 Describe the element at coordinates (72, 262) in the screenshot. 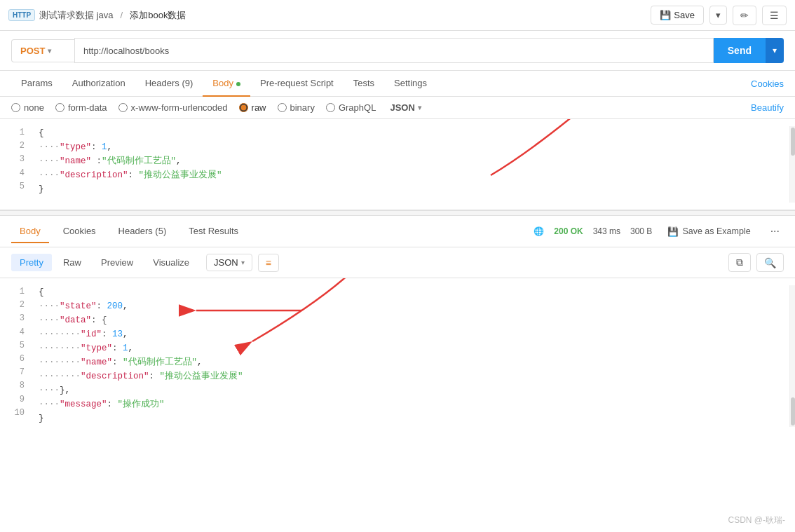

I see `fmt-tab-raw: Raw` at that location.